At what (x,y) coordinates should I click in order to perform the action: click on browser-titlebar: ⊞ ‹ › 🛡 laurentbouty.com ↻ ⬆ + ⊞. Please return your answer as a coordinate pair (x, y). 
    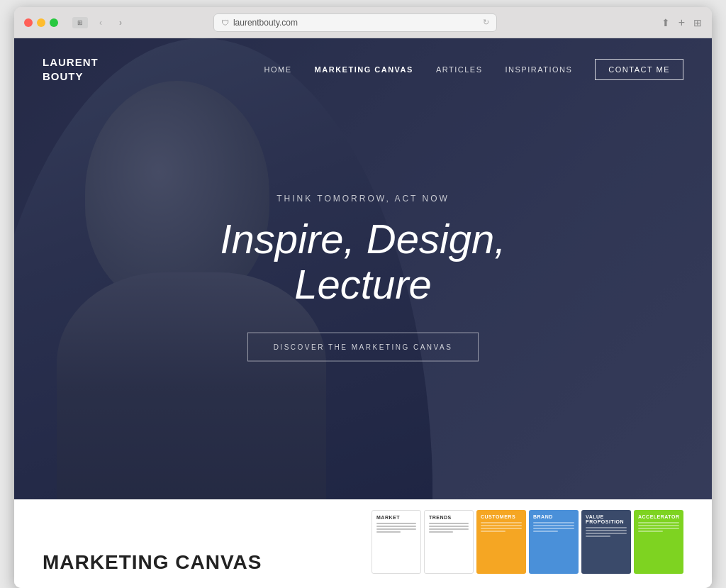
    Looking at the image, I should click on (363, 23).